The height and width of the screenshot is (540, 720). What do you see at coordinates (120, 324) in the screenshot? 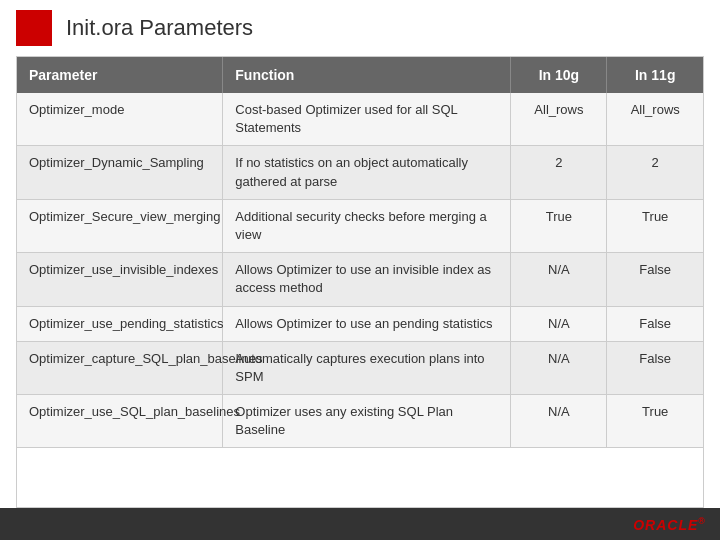
I see `cell-parameter: Optimizer_use_pending_statistics` at bounding box center [120, 324].